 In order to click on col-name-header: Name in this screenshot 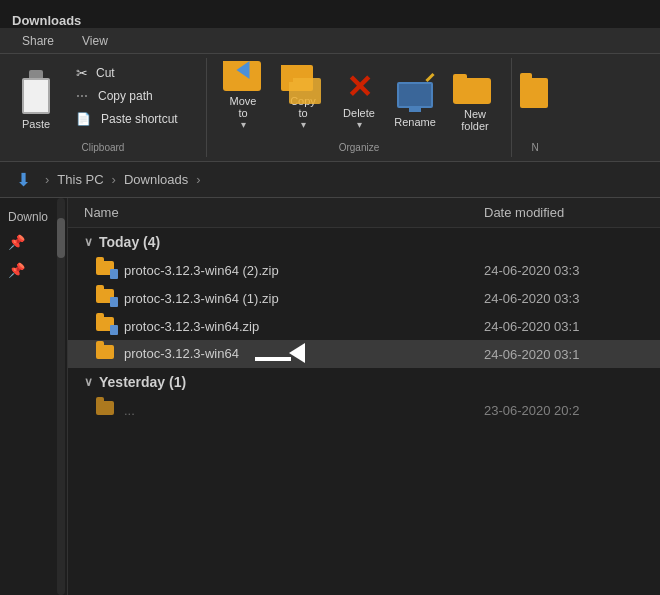, I will do `click(284, 212)`.